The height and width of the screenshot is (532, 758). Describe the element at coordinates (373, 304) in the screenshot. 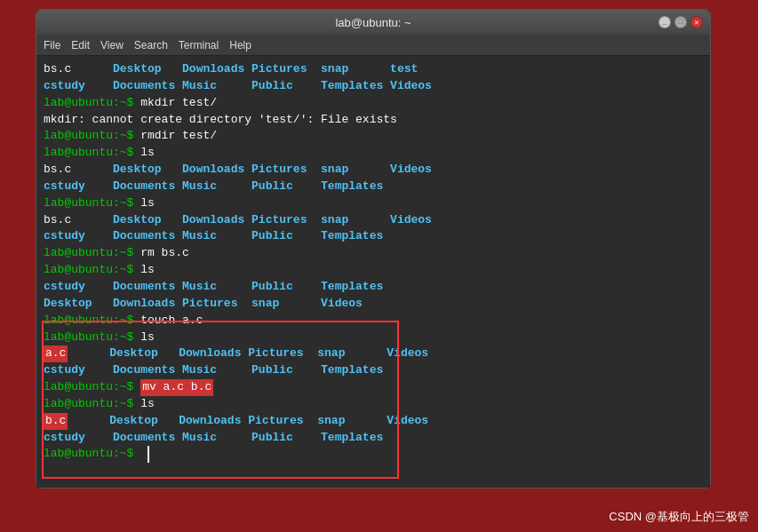

I see `output-line: Desktop Downloads Pictures snap Videos` at that location.